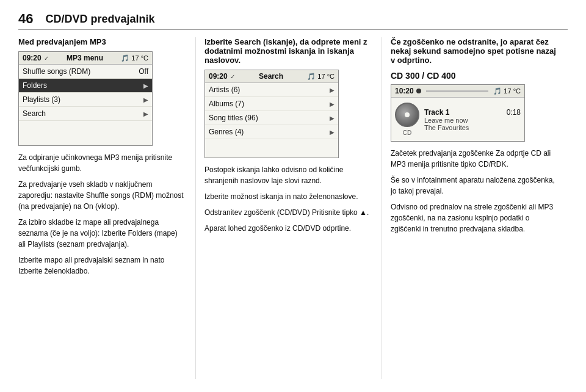 The height and width of the screenshot is (392, 586). What do you see at coordinates (458, 92) in the screenshot?
I see `screen3-topbar: 10:20 🎵 17 °C` at bounding box center [458, 92].